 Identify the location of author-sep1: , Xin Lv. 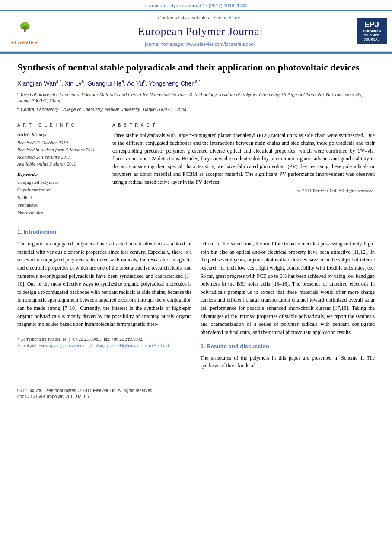
(72, 83).